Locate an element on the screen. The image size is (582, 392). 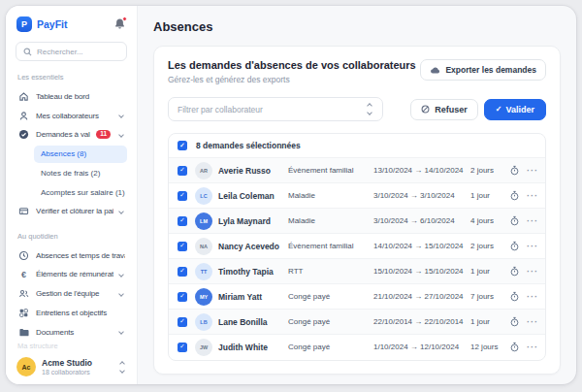
employee-name: Timothy Tapia is located at coordinates (253, 272).